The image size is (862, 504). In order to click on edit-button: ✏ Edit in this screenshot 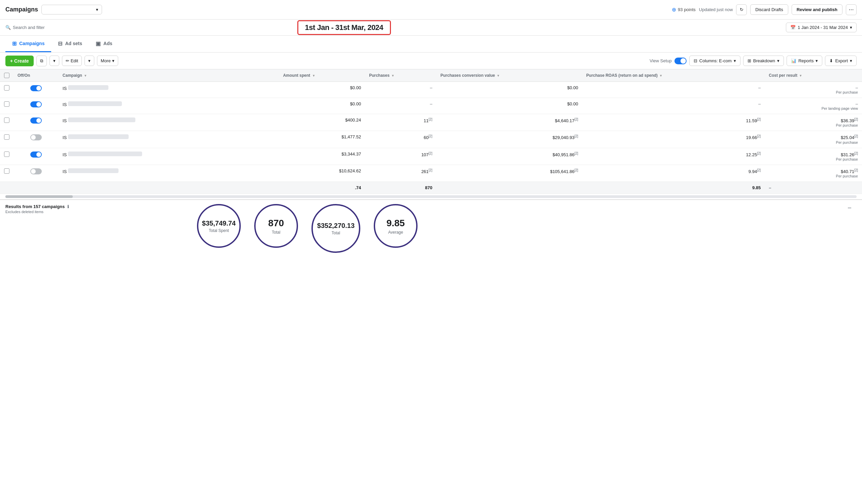, I will do `click(72, 61)`.